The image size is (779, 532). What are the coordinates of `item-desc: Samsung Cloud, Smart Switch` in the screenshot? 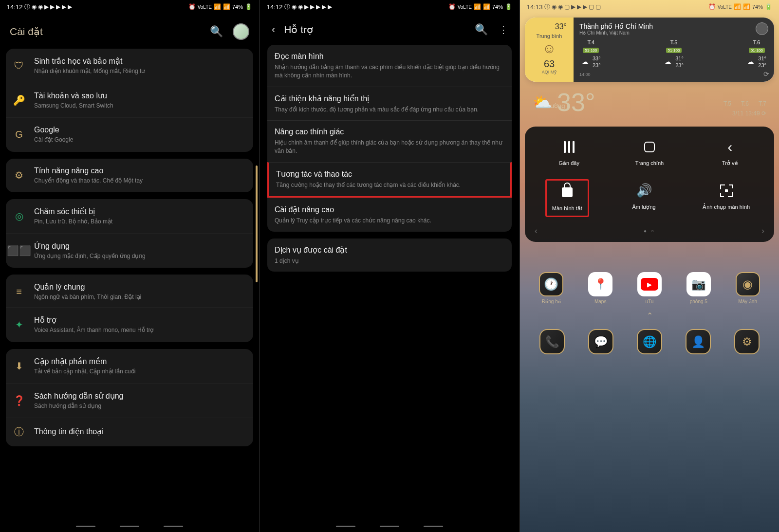 It's located at (140, 106).